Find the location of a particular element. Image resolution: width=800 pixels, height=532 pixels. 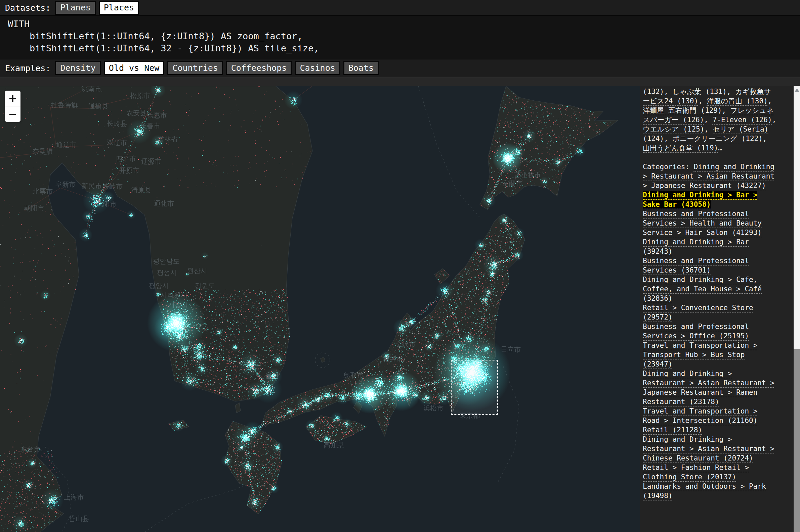

zoom-in-button: + is located at coordinates (13, 98).